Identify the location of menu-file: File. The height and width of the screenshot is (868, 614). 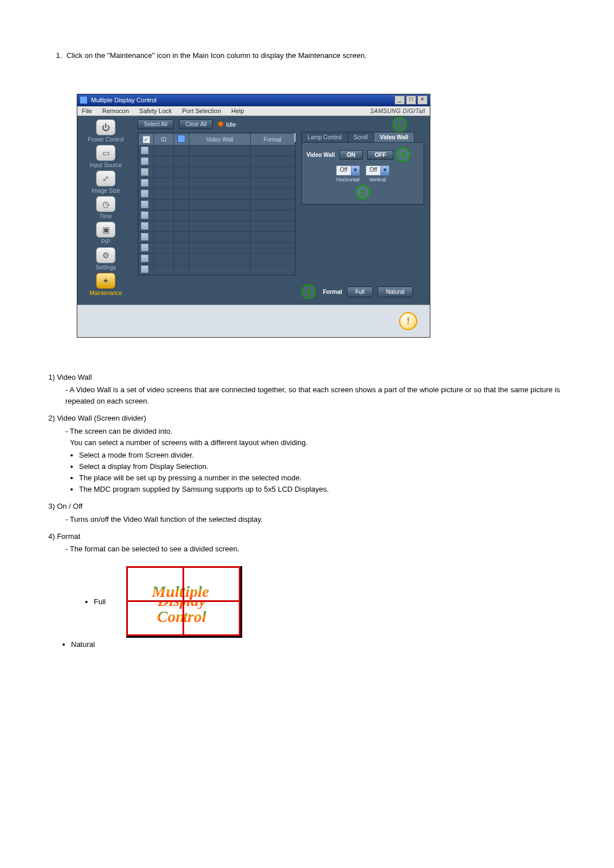
(87, 111).